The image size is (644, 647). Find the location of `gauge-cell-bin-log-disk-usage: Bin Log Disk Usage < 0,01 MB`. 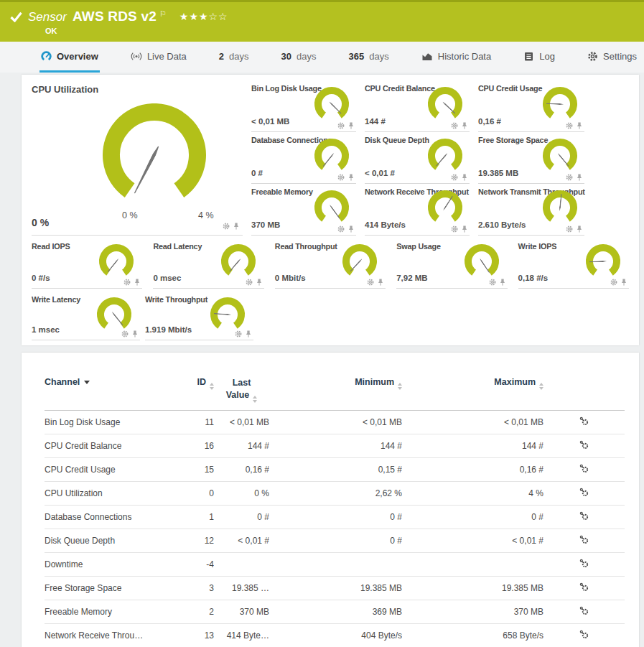

gauge-cell-bin-log-disk-usage: Bin Log Disk Usage < 0,01 MB is located at coordinates (304, 106).